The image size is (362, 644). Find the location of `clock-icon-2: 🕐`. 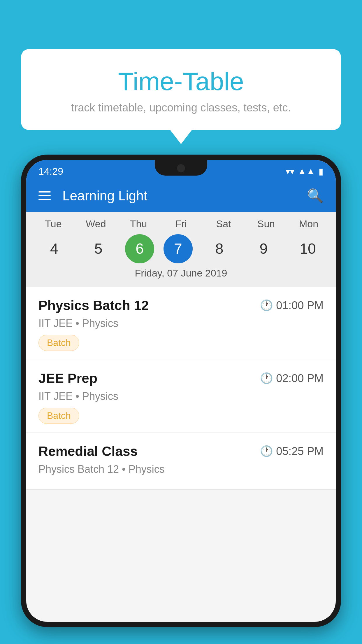

clock-icon-2: 🕐 is located at coordinates (266, 378).